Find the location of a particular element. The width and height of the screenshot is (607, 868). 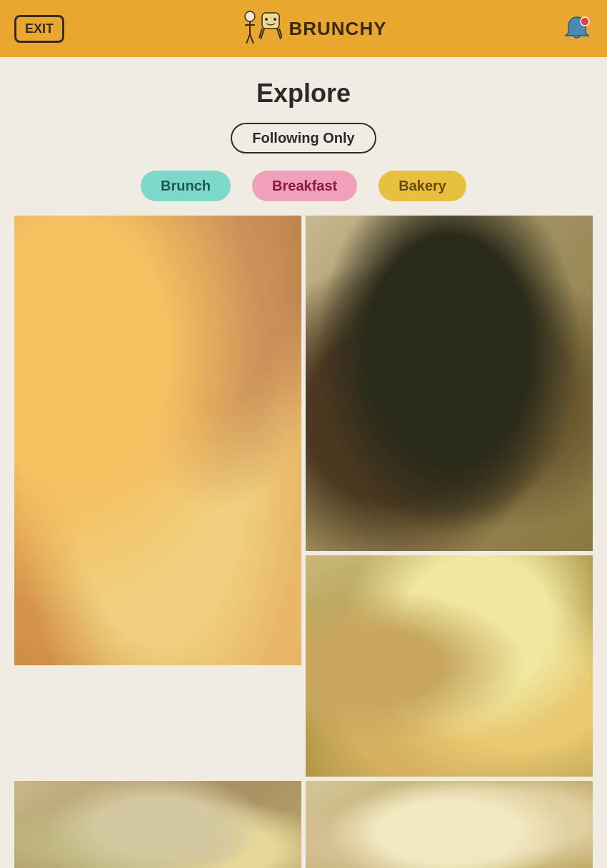

header: EXIT BRUNCHY is located at coordinates (304, 29).